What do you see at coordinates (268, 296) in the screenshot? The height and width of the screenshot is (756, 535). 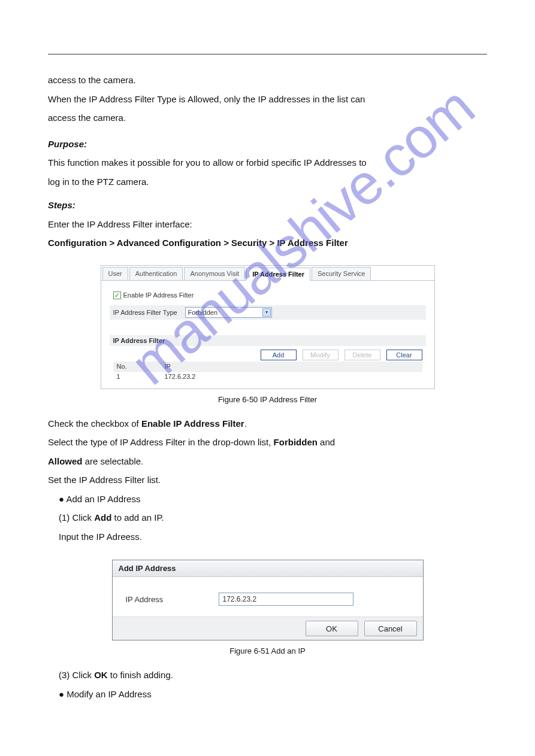 I see `enable-filter-row: ✓ Enable IP Address Filter` at bounding box center [268, 296].